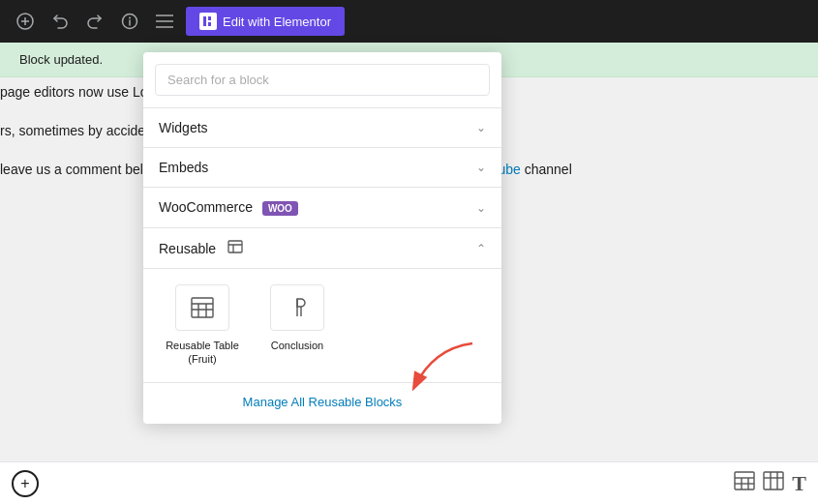 Image resolution: width=818 pixels, height=504 pixels. I want to click on notice-text: Block updated., so click(61, 60).